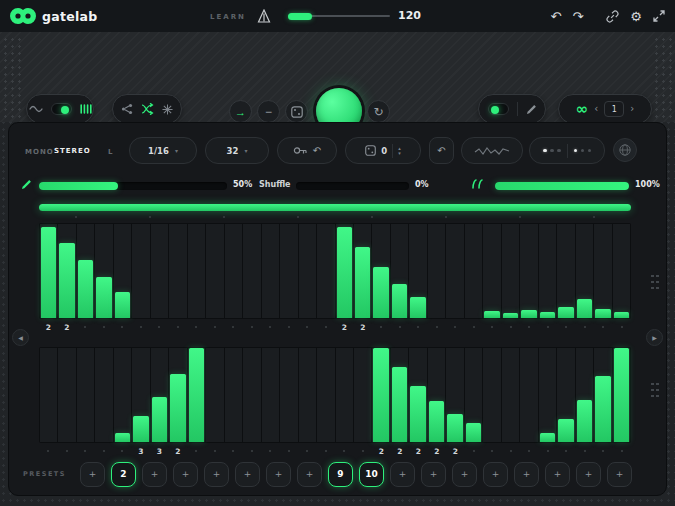 Image resolution: width=675 pixels, height=506 pixels. I want to click on smooth-slider, so click(562, 186).